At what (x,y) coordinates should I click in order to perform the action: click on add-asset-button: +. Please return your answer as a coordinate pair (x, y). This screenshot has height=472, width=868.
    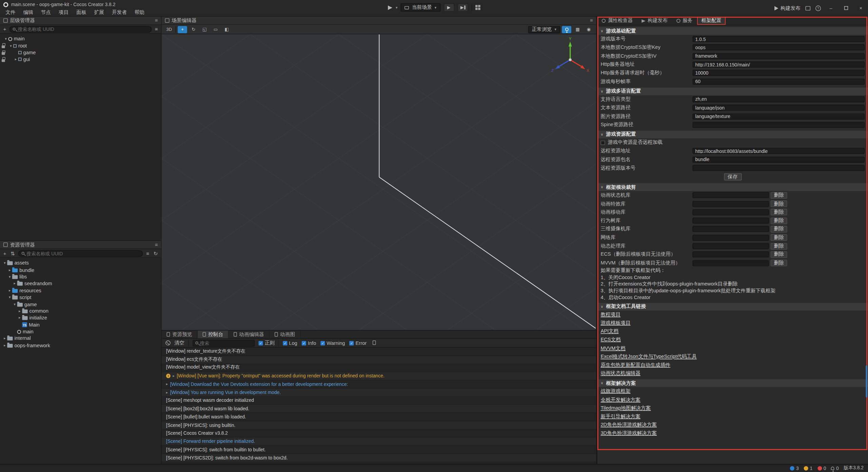
    Looking at the image, I should click on (5, 253).